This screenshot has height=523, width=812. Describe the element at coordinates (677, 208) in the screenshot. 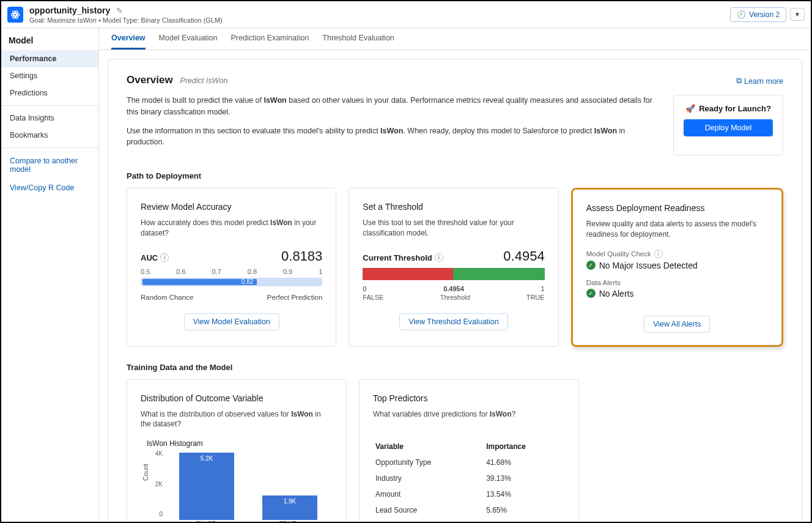

I see `readiness-title: Assess Deployment Readiness` at that location.